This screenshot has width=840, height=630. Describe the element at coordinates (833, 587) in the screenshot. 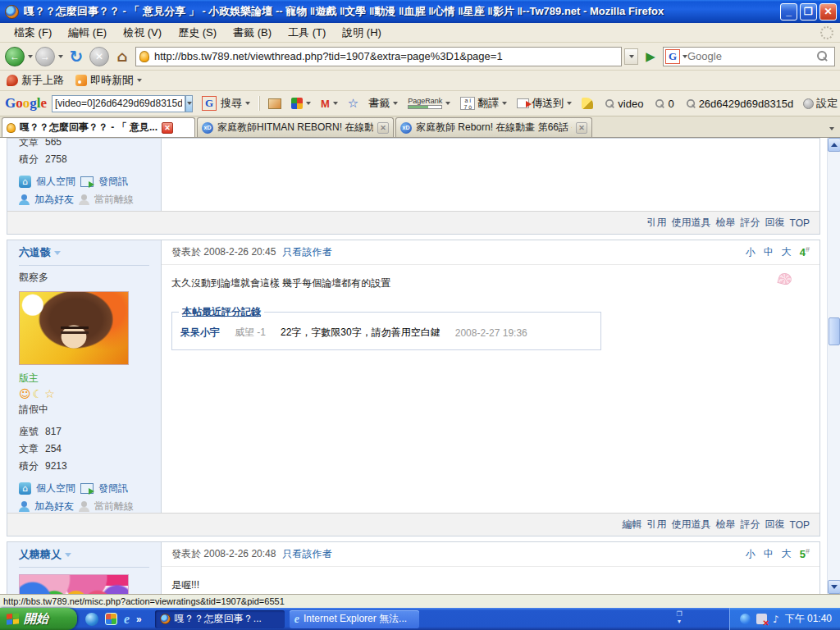

I see `scroll-down-button` at that location.